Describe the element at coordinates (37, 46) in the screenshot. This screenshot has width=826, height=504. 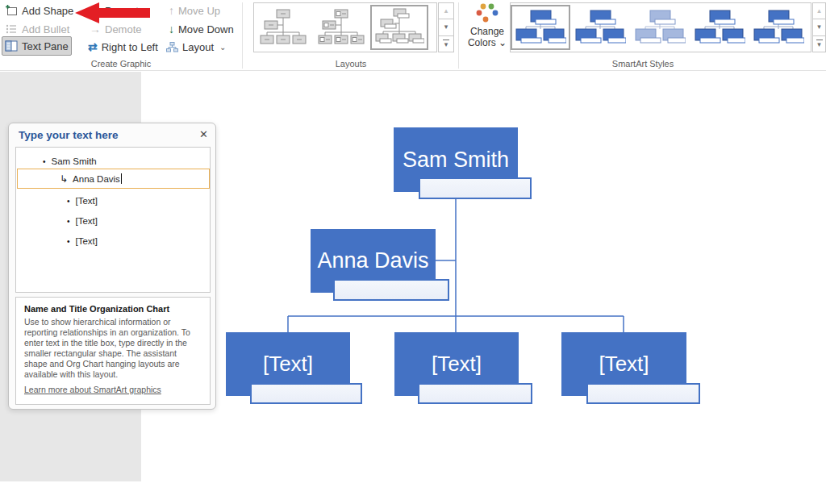
I see `text-pane-button: Text Pane` at that location.